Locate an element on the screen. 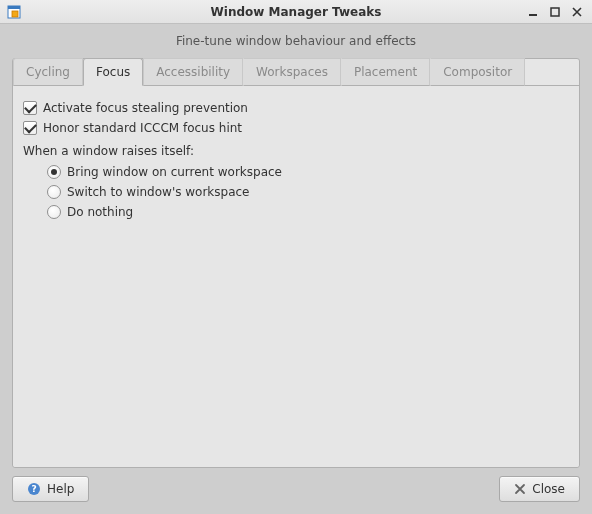 This screenshot has height=514, width=592. titlebar: Window Manager Tweaks is located at coordinates (296, 12).